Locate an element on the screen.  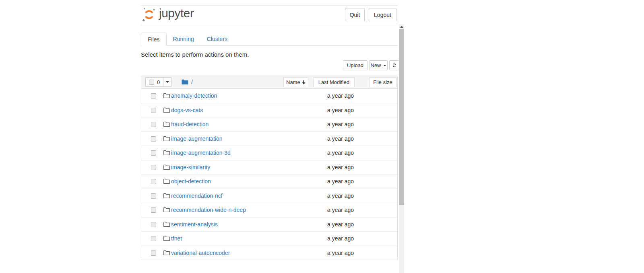
table-row: image-similarity a year ago is located at coordinates (269, 167).